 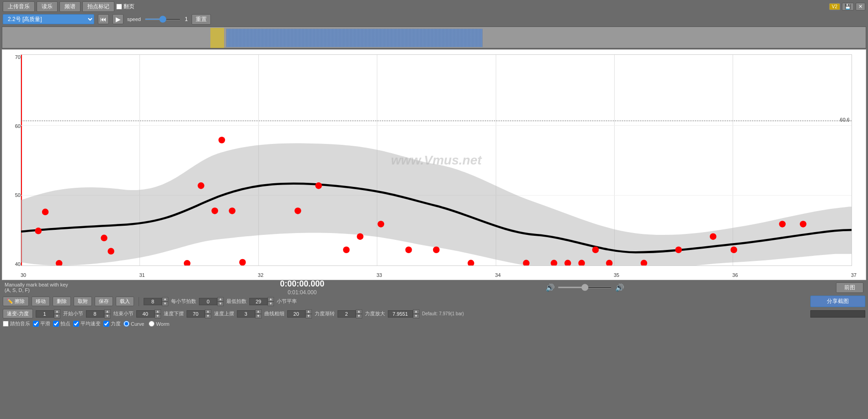 What do you see at coordinates (309, 316) in the screenshot?
I see `transition-down: ▼` at bounding box center [309, 316].